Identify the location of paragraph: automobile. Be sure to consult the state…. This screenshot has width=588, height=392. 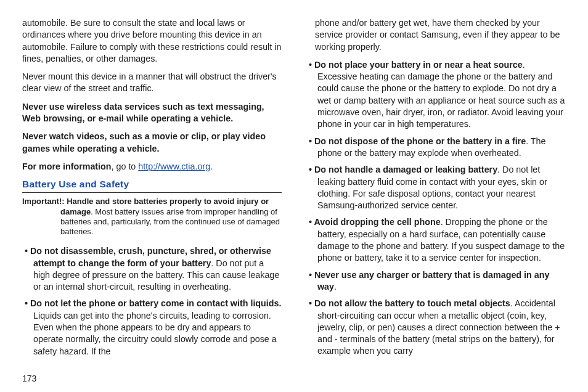
(152, 41).